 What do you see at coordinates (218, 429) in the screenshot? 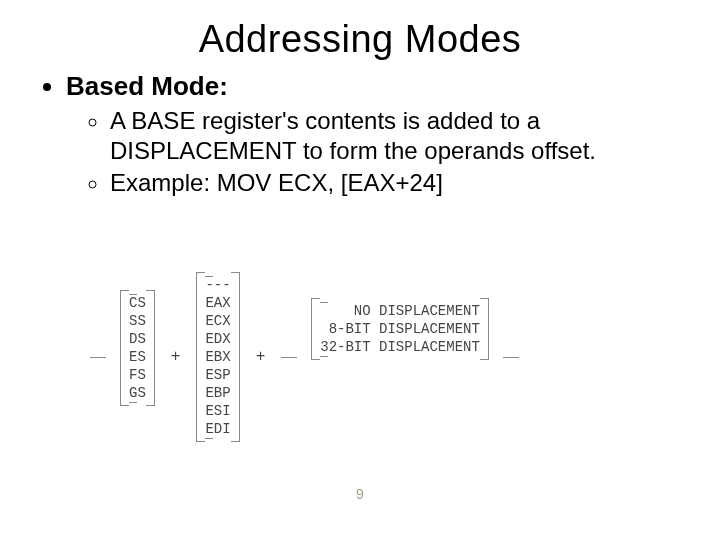
I see `base-register: EDI` at bounding box center [218, 429].